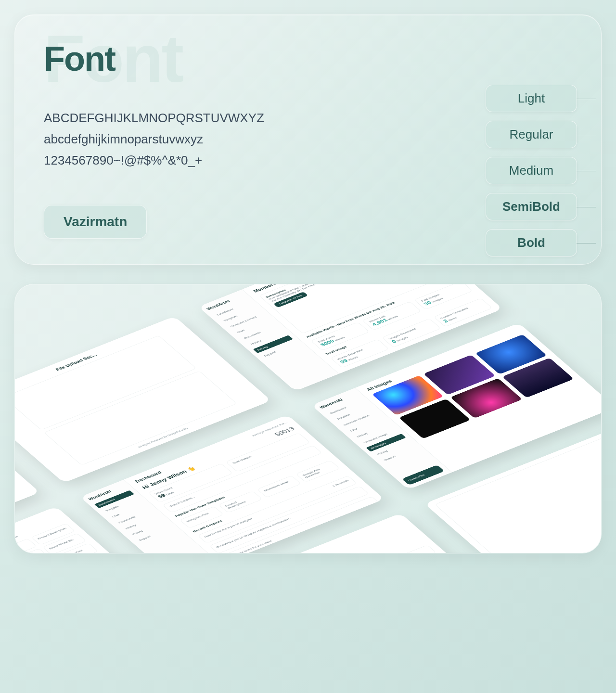  I want to click on template-card: Product Descriptions, so click(240, 502).